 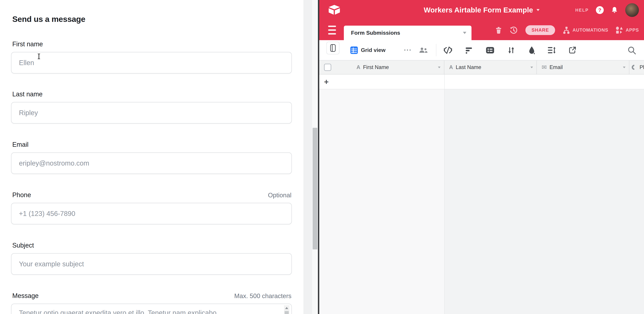 What do you see at coordinates (632, 50) in the screenshot?
I see `search-icon` at bounding box center [632, 50].